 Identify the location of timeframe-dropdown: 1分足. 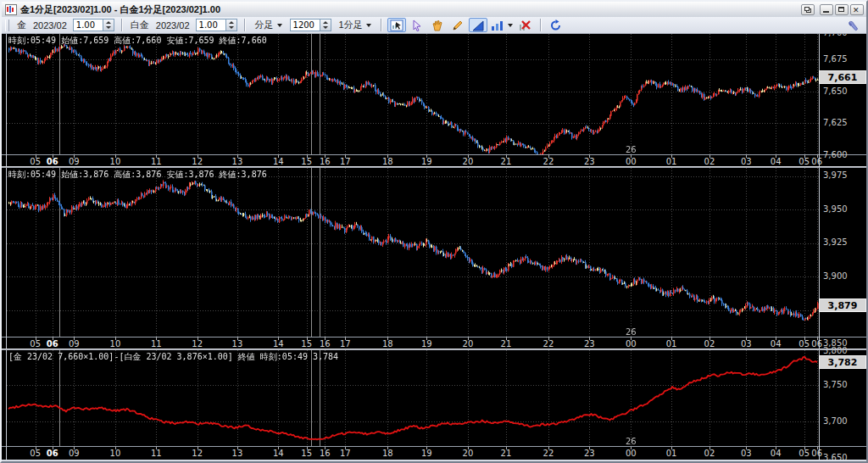
(355, 25).